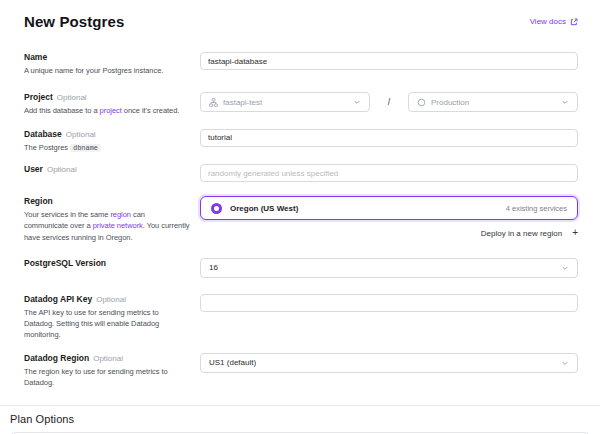 The width and height of the screenshot is (600, 434). Describe the element at coordinates (575, 233) in the screenshot. I see `plus-icon: +` at that location.